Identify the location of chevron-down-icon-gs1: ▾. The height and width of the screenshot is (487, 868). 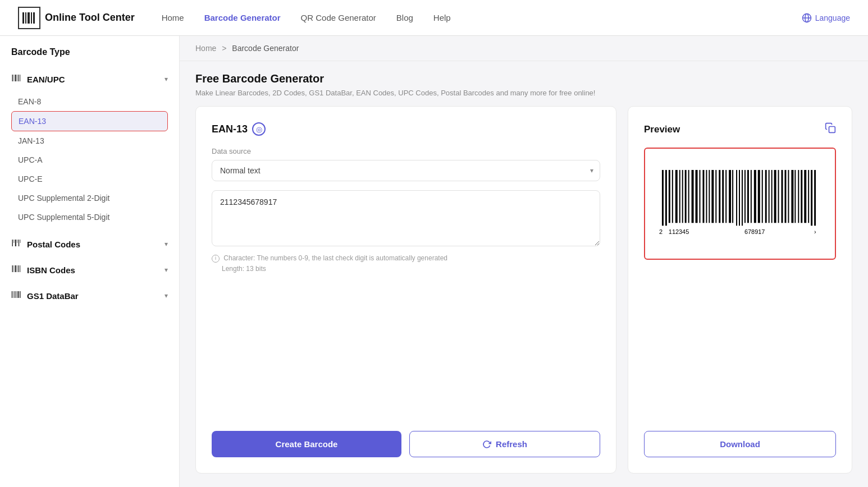
(166, 296).